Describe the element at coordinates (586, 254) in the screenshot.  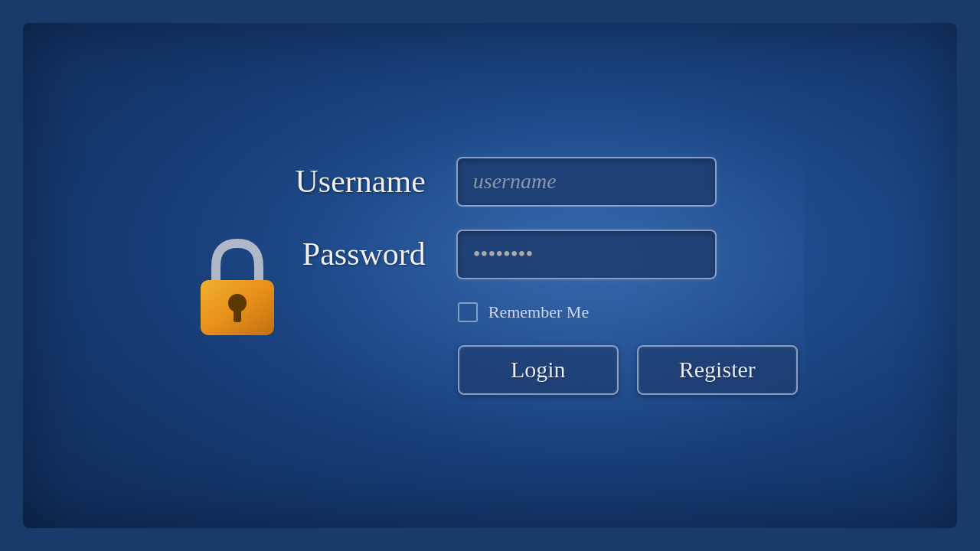
I see `password-input` at that location.